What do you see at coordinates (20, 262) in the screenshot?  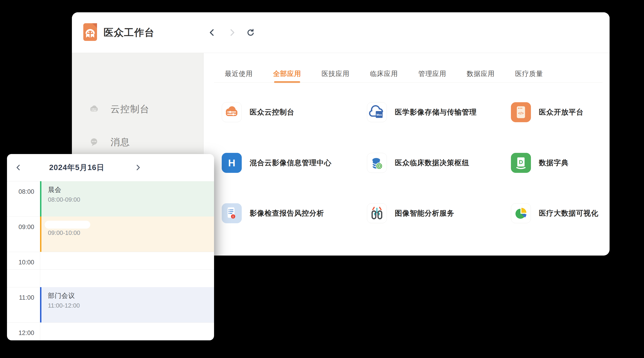 I see `time-label: 10:00` at bounding box center [20, 262].